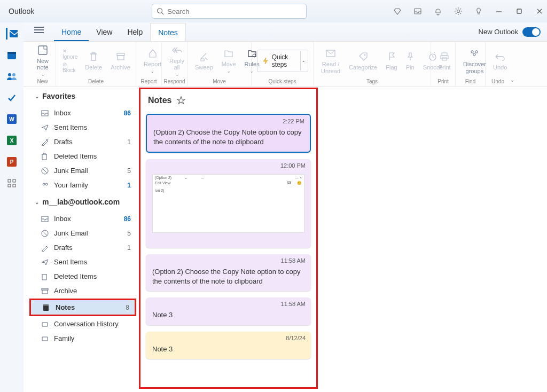 The image size is (547, 392). What do you see at coordinates (229, 11) in the screenshot?
I see `search-box` at bounding box center [229, 11].